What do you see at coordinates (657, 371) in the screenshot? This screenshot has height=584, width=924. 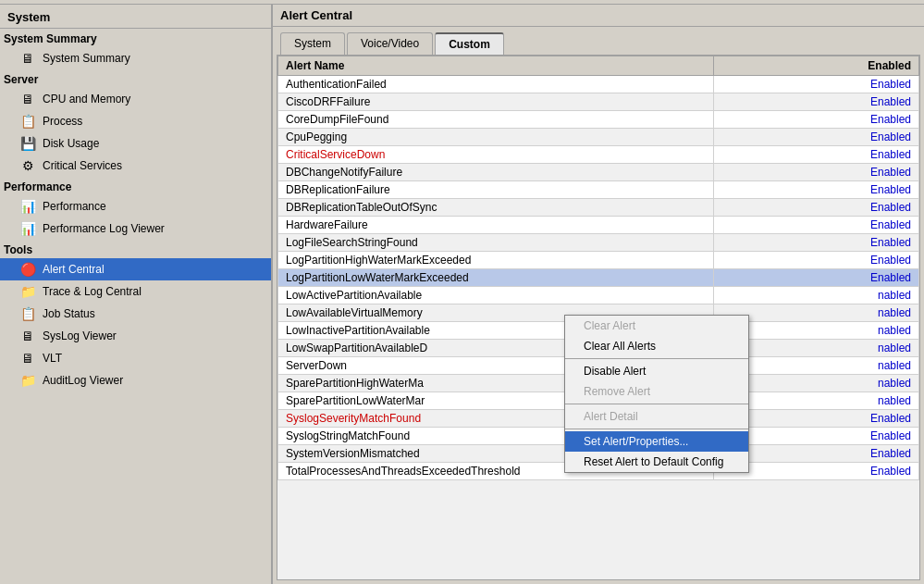 I see `context-menu-item-disable-alert: Disable Alert` at bounding box center [657, 371].